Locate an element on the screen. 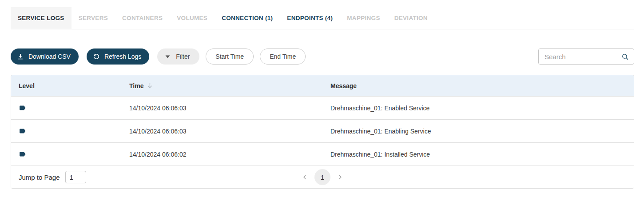 The width and height of the screenshot is (644, 198). table-row: 14/10/2024 06:06:02 Drehmaschine_01: Ins… is located at coordinates (322, 154).